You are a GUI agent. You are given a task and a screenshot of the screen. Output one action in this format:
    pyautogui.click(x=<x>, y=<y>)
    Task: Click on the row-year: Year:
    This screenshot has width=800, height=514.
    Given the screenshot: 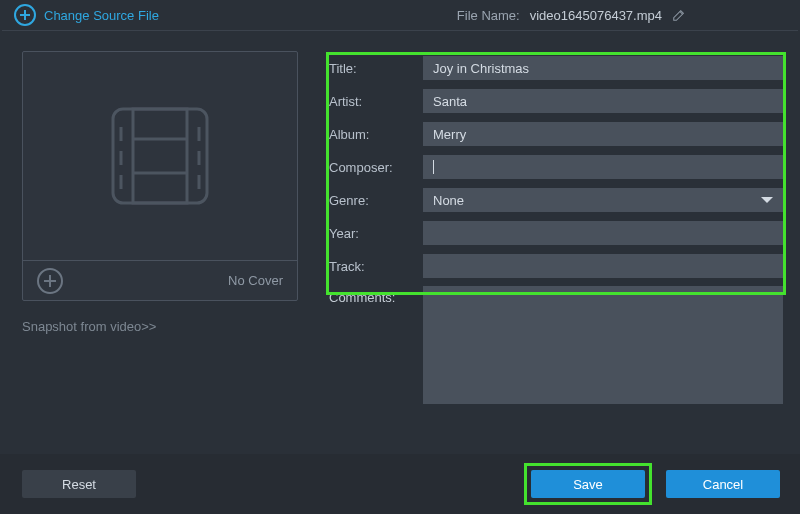 What is the action you would take?
    pyautogui.click(x=556, y=233)
    